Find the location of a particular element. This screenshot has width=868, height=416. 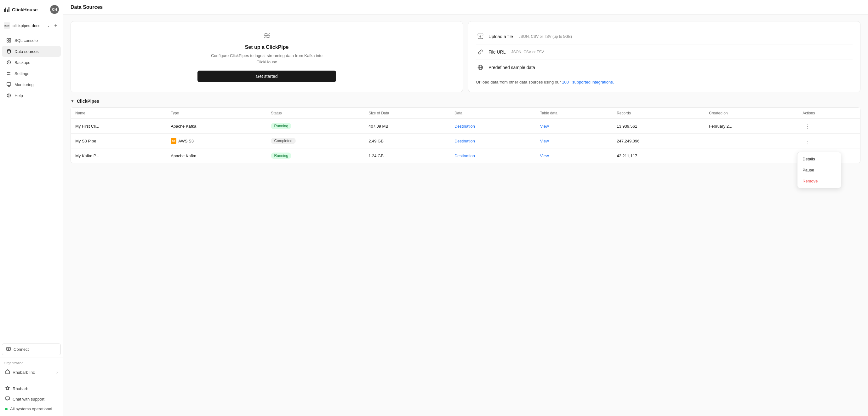

sidebar-item-data-sources: Data sources is located at coordinates (31, 51).